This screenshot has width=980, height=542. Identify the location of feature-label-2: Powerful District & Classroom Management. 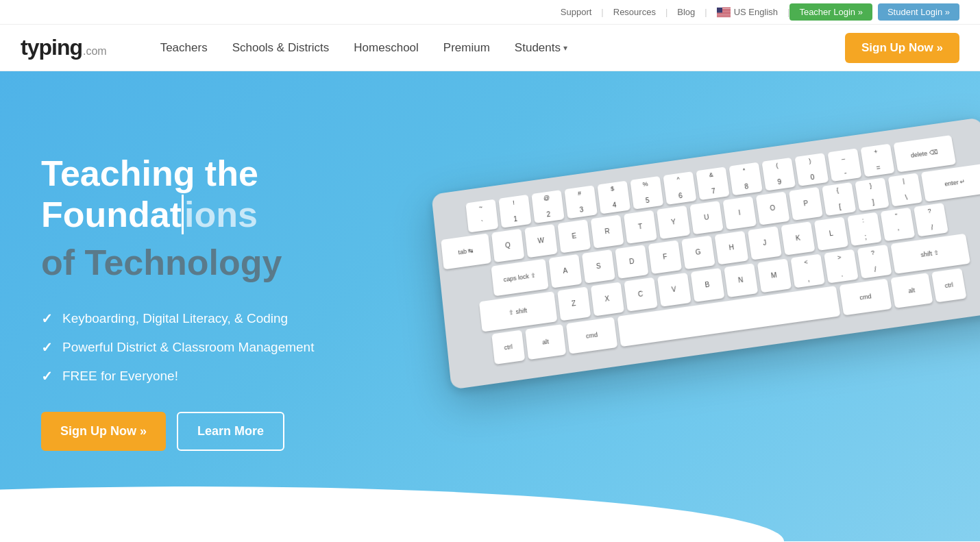
(188, 347).